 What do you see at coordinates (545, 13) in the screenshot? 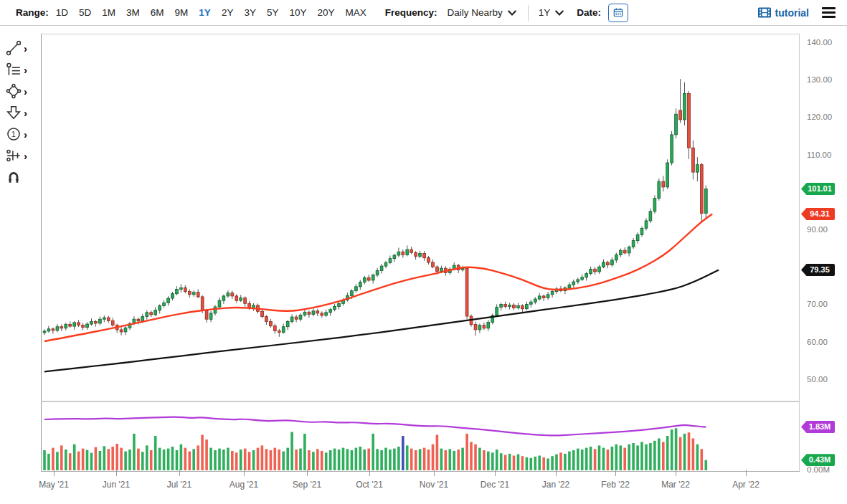
I see `period-value: 1Y` at bounding box center [545, 13].